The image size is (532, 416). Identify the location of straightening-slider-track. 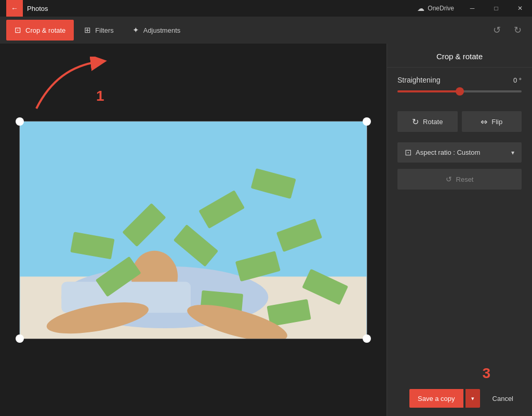
(459, 91).